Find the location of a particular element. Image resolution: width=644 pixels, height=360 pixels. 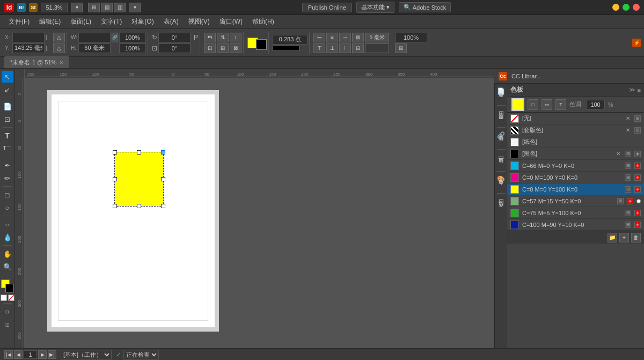

zoom-fit-btn: ⊞ is located at coordinates (401, 48).